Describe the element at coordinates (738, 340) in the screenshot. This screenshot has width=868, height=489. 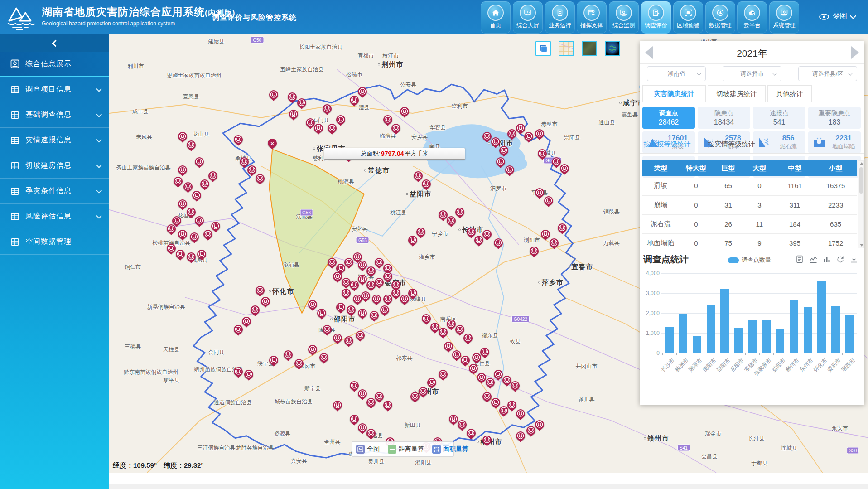
I see `bar-岳阳市` at that location.